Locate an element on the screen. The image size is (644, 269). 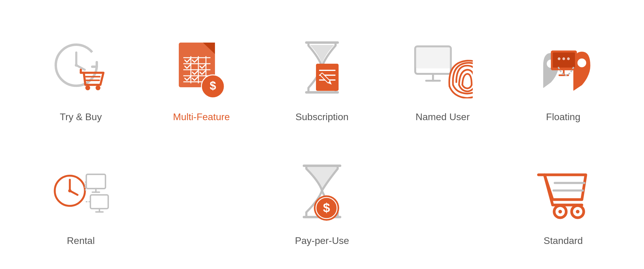
pay-per-use-label: Pay-per-Use is located at coordinates (322, 241).